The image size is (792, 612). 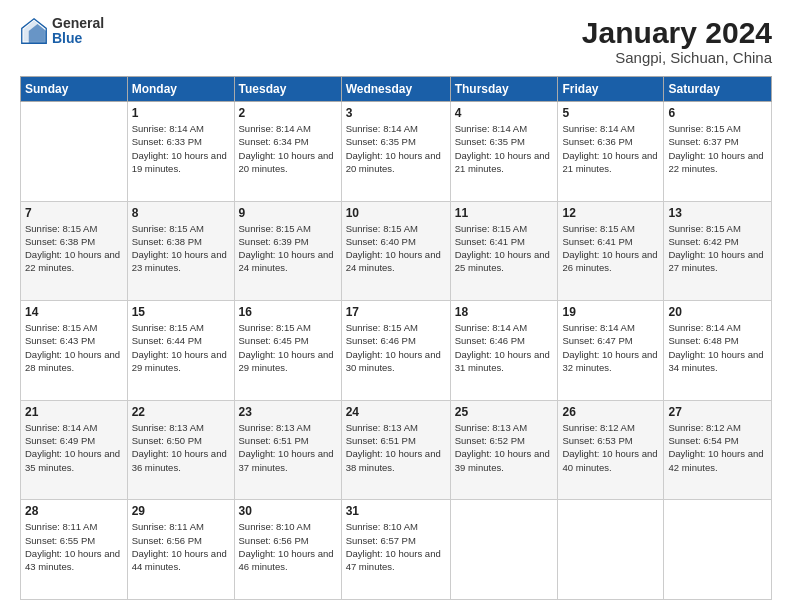 What do you see at coordinates (181, 113) in the screenshot?
I see `day-number: 1` at bounding box center [181, 113].